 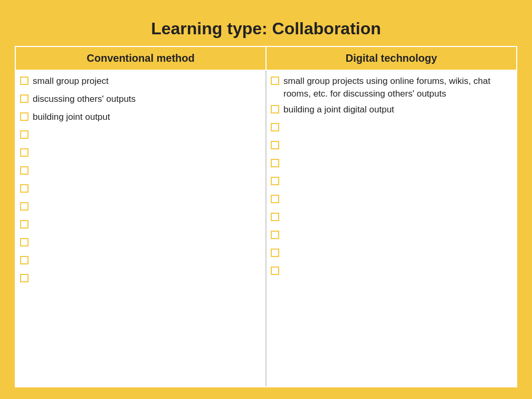 What do you see at coordinates (266, 59) in the screenshot?
I see `table-header: Conventional method Digital technology` at bounding box center [266, 59].